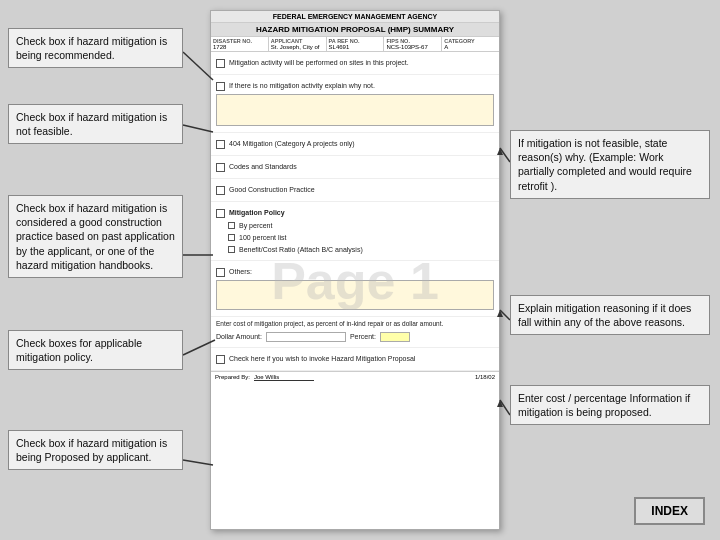  What do you see at coordinates (220, 168) in the screenshot?
I see `checkbox-codes` at bounding box center [220, 168].